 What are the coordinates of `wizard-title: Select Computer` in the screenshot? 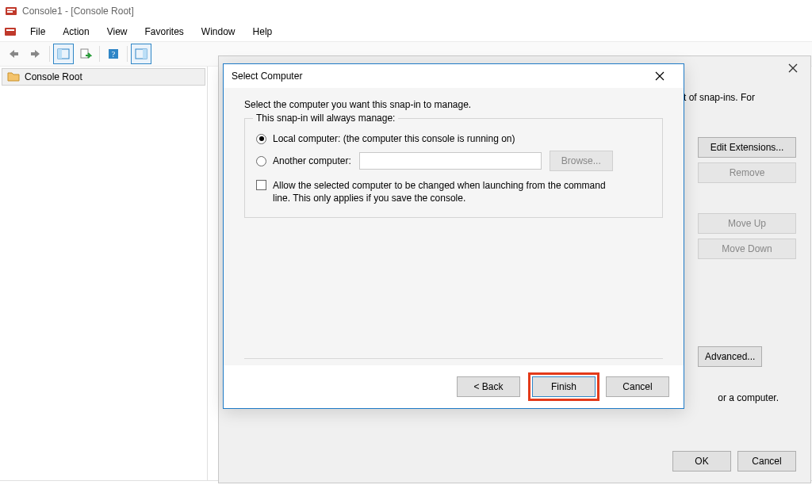 It's located at (266, 76).